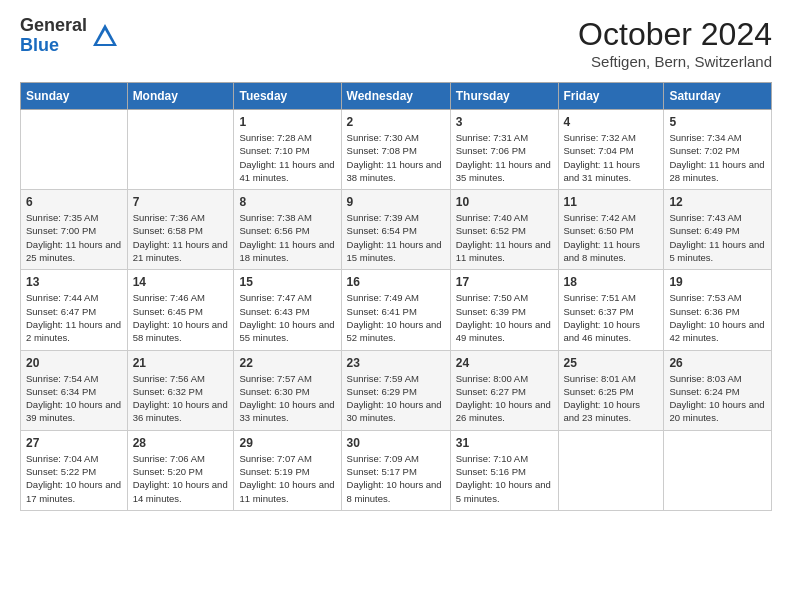 The image size is (792, 612). Describe the element at coordinates (396, 96) in the screenshot. I see `calendar-header: Sunday Monday Tuesday Wednesday Thursday…` at that location.